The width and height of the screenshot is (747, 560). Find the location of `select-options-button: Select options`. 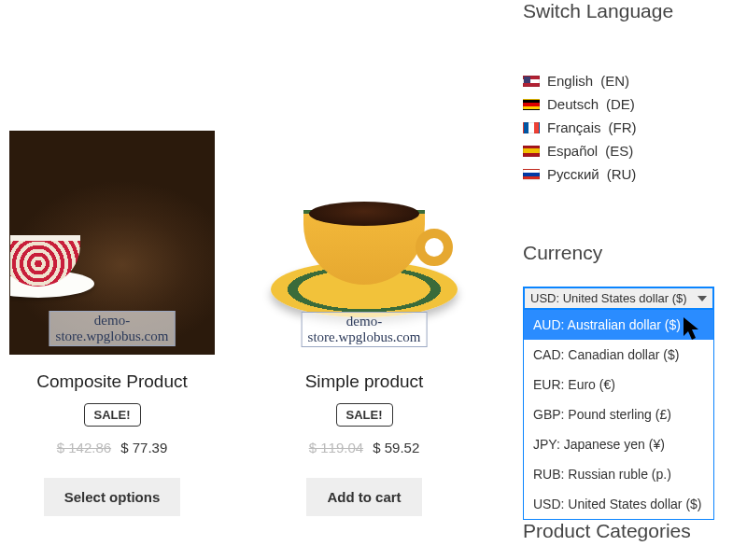

select-options-button: Select options is located at coordinates (112, 497).